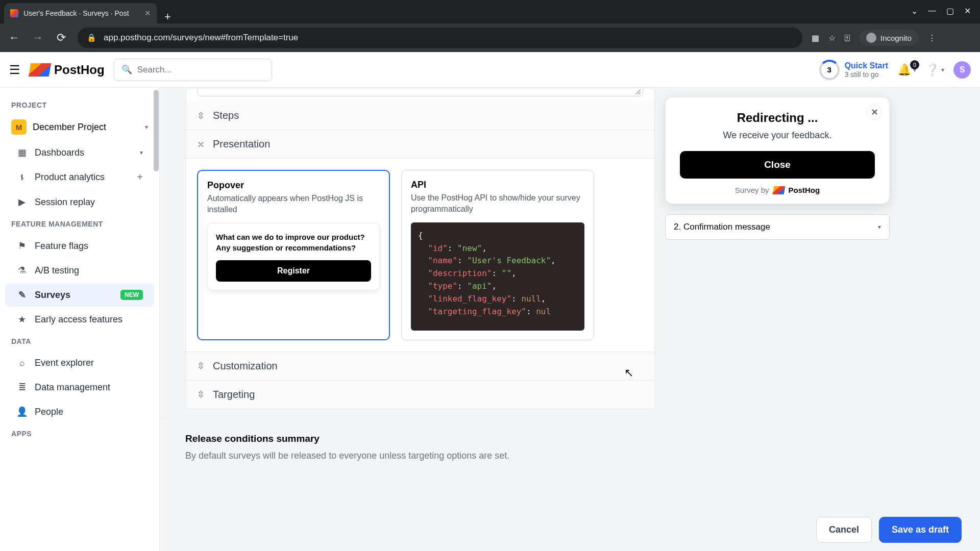  Describe the element at coordinates (777, 165) in the screenshot. I see `preview-close-button: Close` at that location.